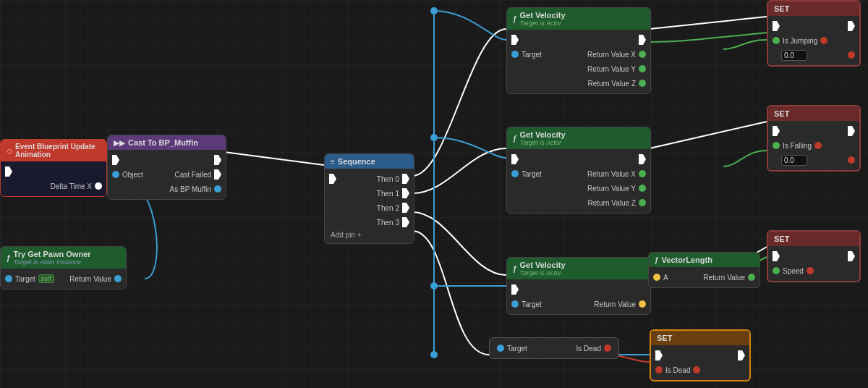 This screenshot has width=868, height=388. Describe the element at coordinates (642, 174) in the screenshot. I see `gv2-retx-pin` at that location.